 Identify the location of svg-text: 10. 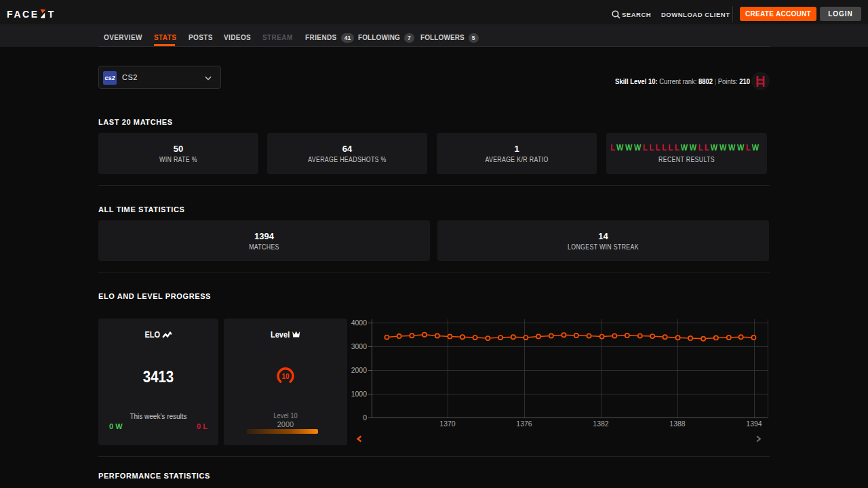
(285, 377).